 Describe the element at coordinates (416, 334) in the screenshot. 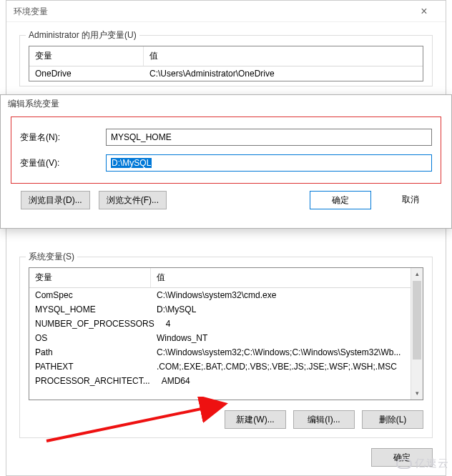

I see `scrollbar: ▴ ▾` at that location.